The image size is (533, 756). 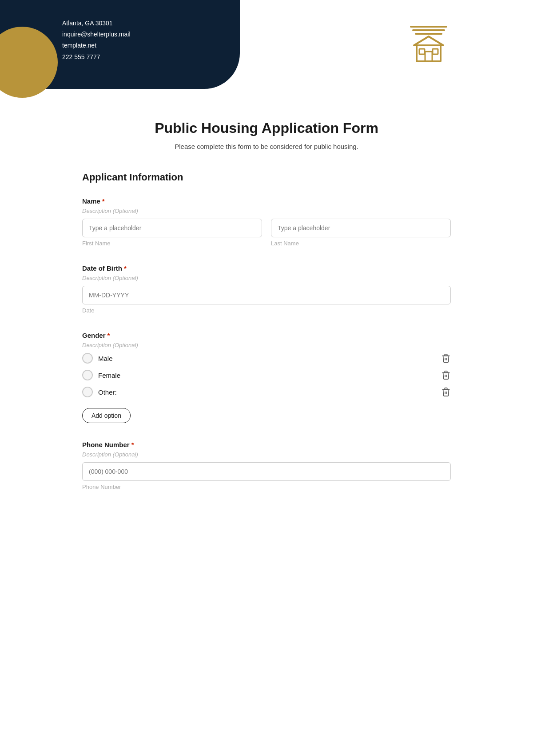 What do you see at coordinates (133, 444) in the screenshot?
I see `phone-required-star: *` at bounding box center [133, 444].